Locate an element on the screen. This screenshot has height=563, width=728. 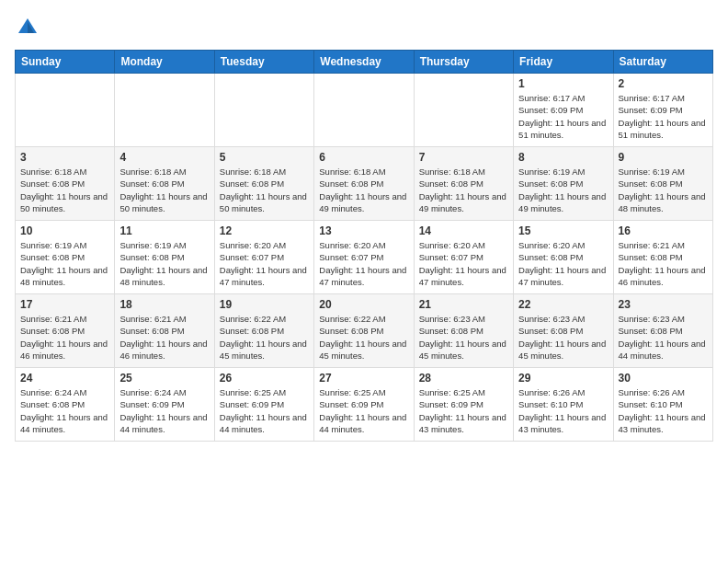
calendar-cell: 21Sunrise: 6:23 AM Sunset: 6:08 PM Dayli… is located at coordinates (463, 331).